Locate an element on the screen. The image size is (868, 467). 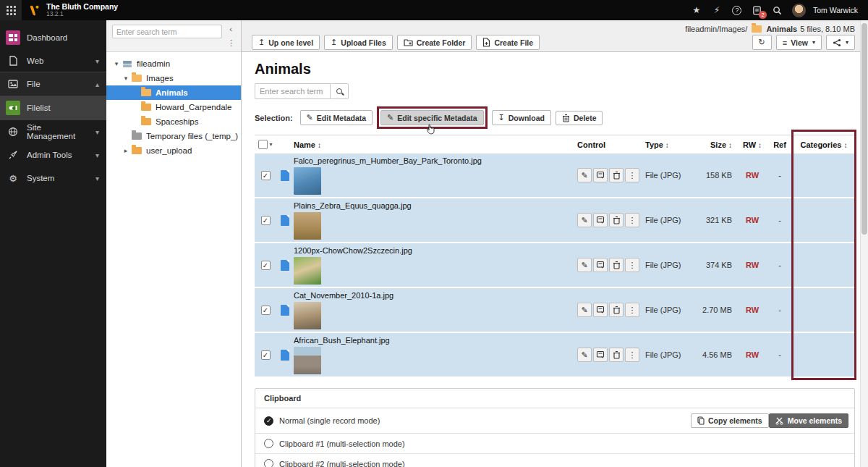
scrollbar is located at coordinates (864, 243).